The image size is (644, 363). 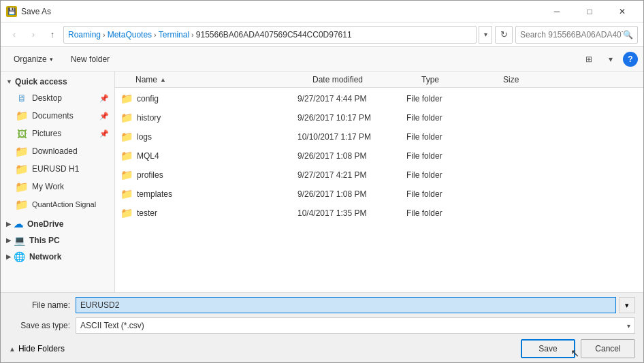 What do you see at coordinates (57, 82) in the screenshot?
I see `sidebar-section-quick-access: ▼ Quick access` at bounding box center [57, 82].